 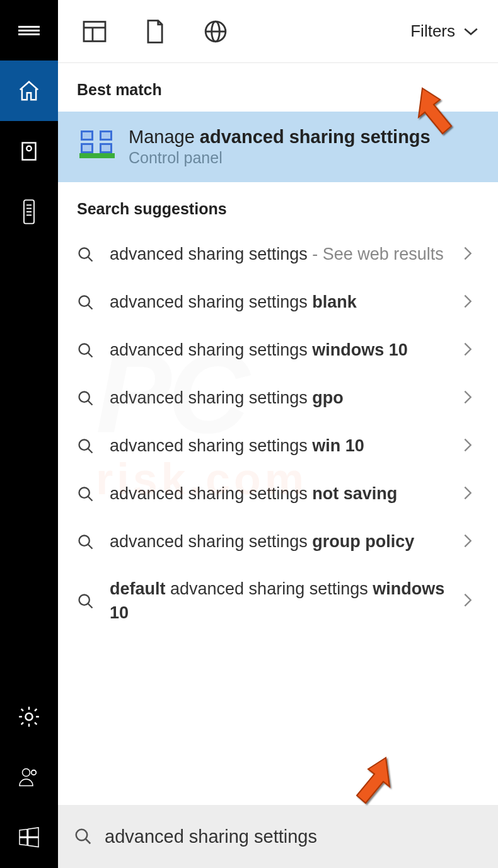 What do you see at coordinates (29, 838) in the screenshot?
I see `start-button` at bounding box center [29, 838].